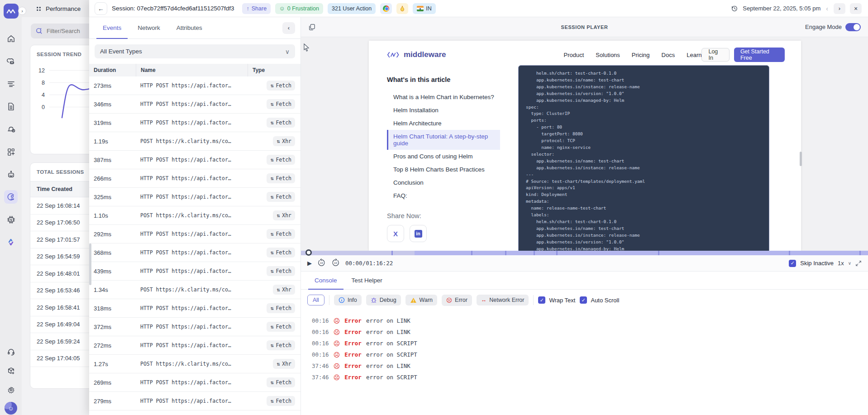 The width and height of the screenshot is (868, 415). What do you see at coordinates (607, 55) in the screenshot?
I see `site-nav-link: Solutions` at bounding box center [607, 55].